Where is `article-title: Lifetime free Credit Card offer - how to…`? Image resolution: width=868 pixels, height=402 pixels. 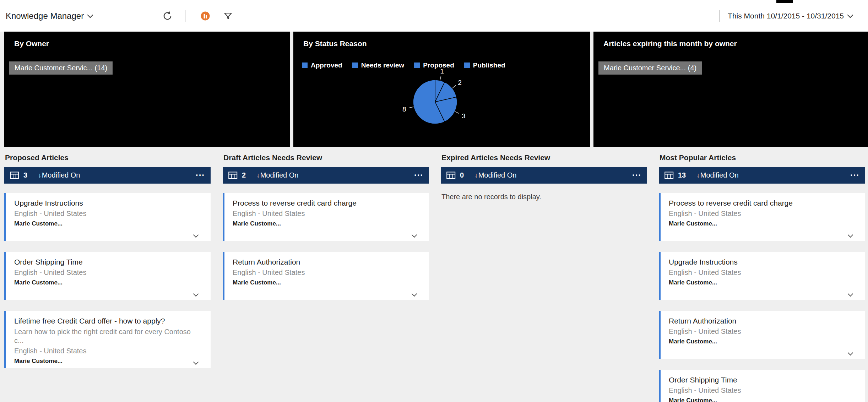 article-title: Lifetime free Credit Card offer - how to… is located at coordinates (108, 321).